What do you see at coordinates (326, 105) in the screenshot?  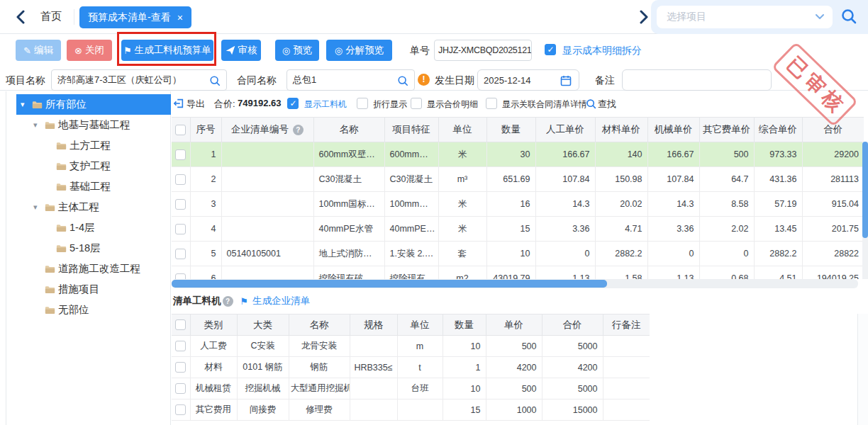 I see `show-material-label: 显示工料机` at bounding box center [326, 105].